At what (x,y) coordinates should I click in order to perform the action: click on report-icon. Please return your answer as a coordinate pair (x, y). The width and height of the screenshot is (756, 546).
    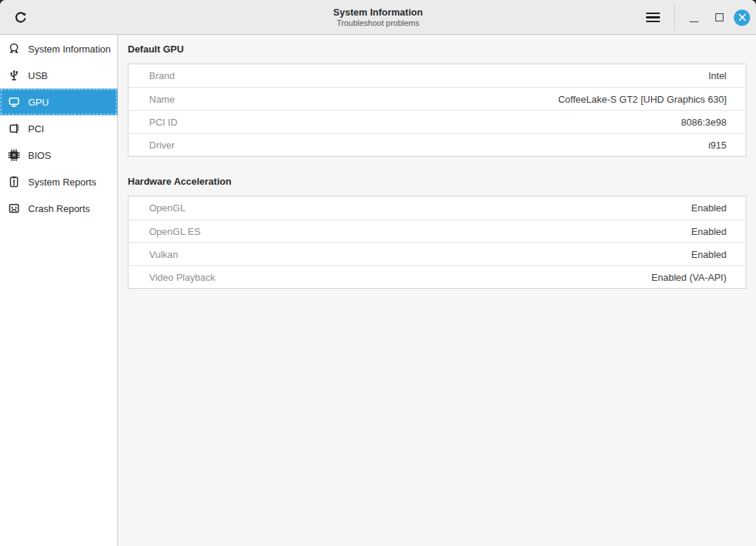
    Looking at the image, I should click on (14, 182).